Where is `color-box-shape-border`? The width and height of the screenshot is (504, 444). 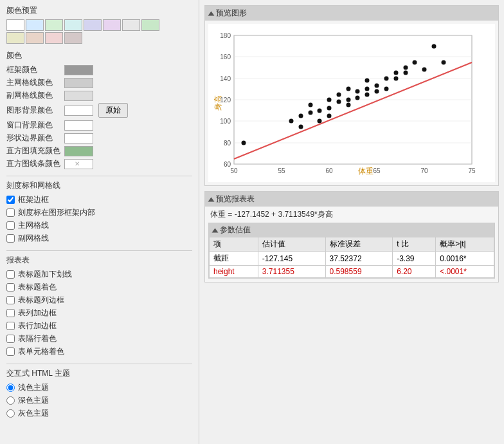 color-box-shape-border is located at coordinates (78, 138).